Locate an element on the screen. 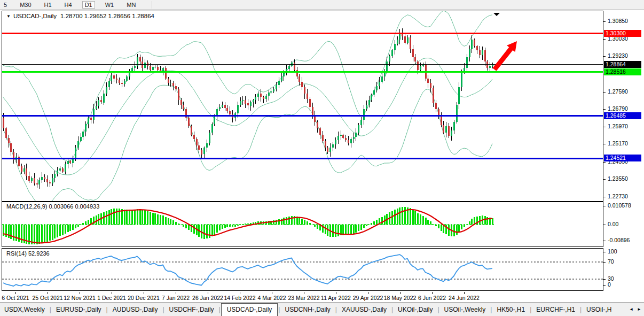 This screenshot has width=644, height=316. price-level-badge: 1.26485 is located at coordinates (623, 115).